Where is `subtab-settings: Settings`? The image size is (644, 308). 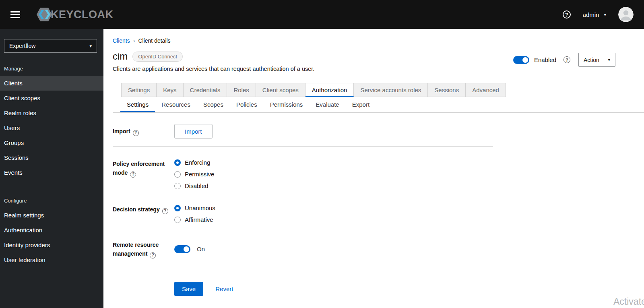
subtab-settings: Settings is located at coordinates (138, 105).